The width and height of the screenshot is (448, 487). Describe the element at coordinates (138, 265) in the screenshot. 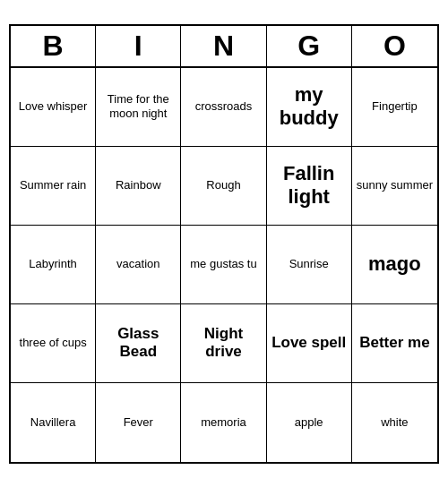

I see `bingo-cell: vacation` at that location.